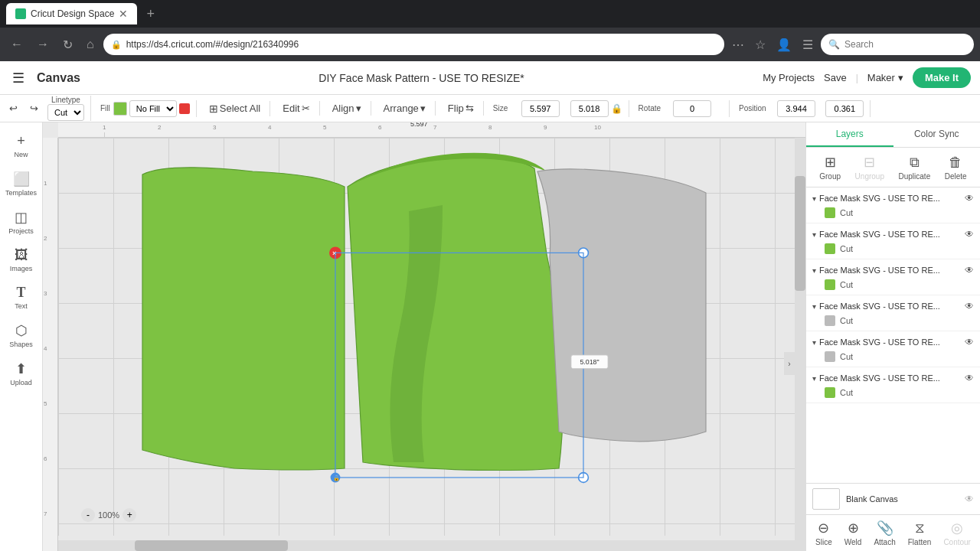  I want to click on duplicate-button: ⧉ Duplicate, so click(915, 168).